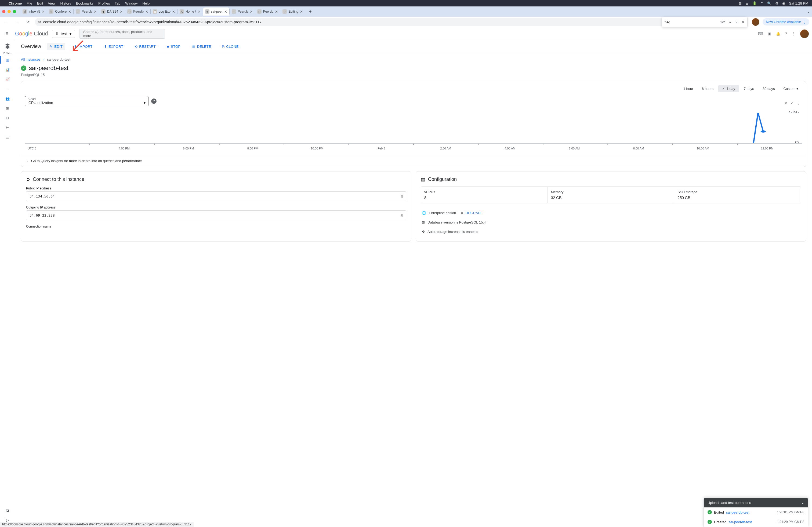  What do you see at coordinates (691, 22) in the screenshot?
I see `find-input` at bounding box center [691, 22].